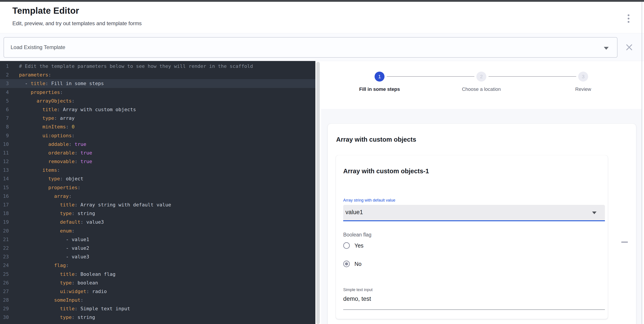 The height and width of the screenshot is (324, 644). I want to click on code-line: 30 type: string, so click(158, 317).